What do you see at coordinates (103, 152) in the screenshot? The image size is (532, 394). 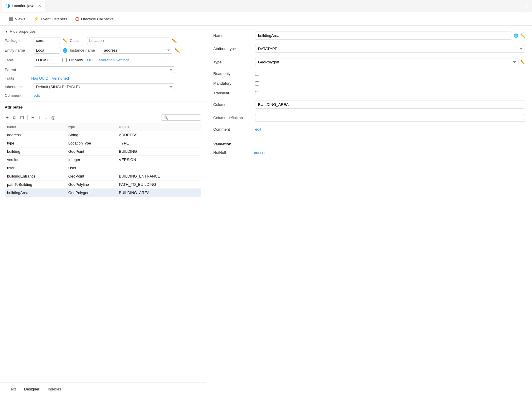 I see `table-row: buildingGeoPointBUILDING` at bounding box center [103, 152].